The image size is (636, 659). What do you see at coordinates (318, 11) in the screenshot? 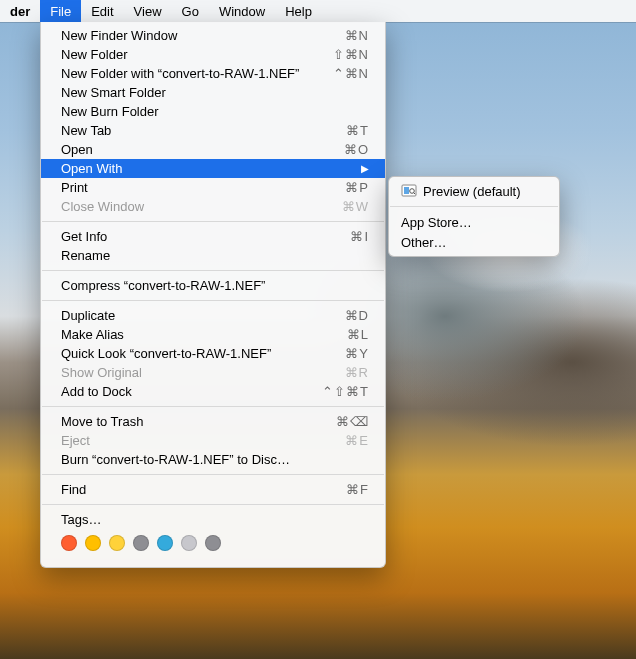
I see `menubar: der File Edit View Go Window Help` at bounding box center [318, 11].